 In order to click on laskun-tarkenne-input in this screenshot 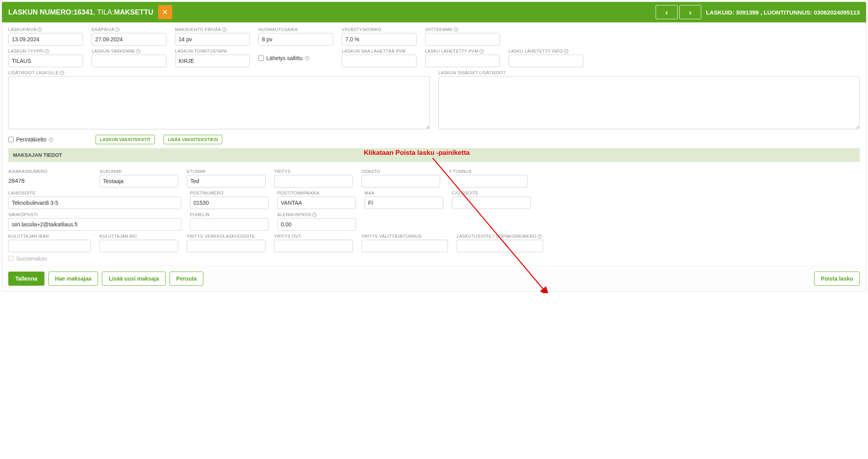, I will do `click(129, 61)`.